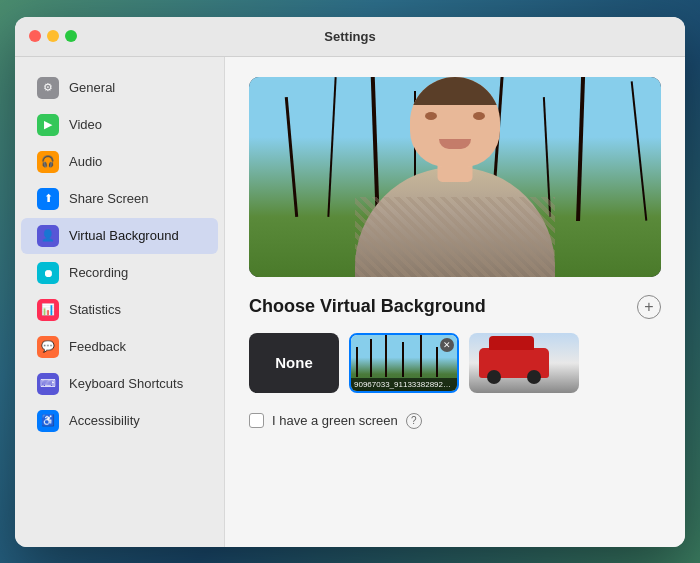 The height and width of the screenshot is (563, 700). Describe the element at coordinates (48, 384) in the screenshot. I see `keyboard-shortcuts-icon: ⌨` at that location.